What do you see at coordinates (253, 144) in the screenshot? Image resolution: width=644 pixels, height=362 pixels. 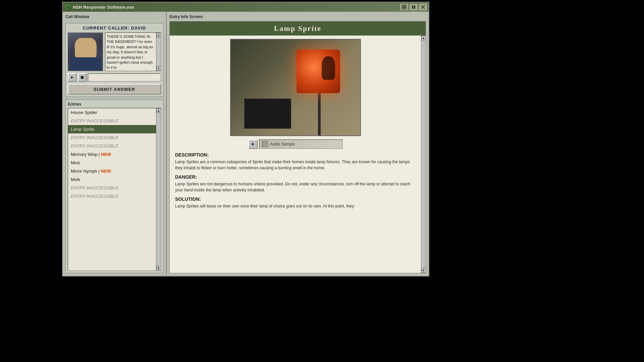 I see `audio-play-button` at bounding box center [253, 144].